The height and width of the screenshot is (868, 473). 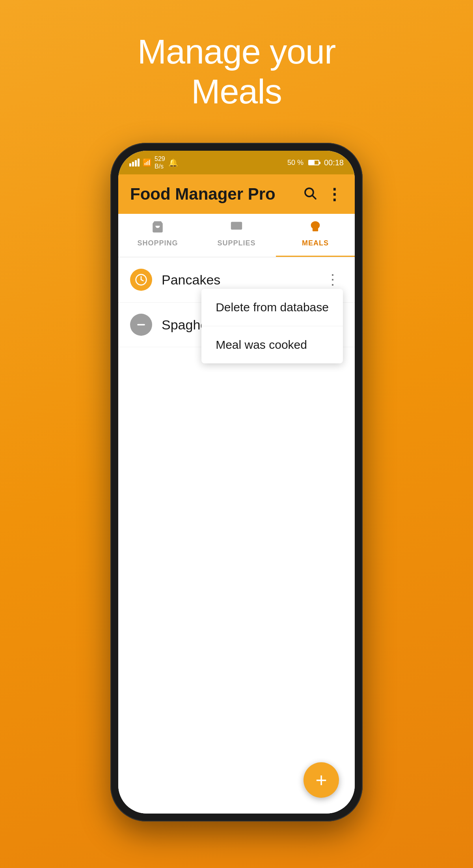 What do you see at coordinates (158, 228) in the screenshot?
I see `shopping-tab-icon` at bounding box center [158, 228].